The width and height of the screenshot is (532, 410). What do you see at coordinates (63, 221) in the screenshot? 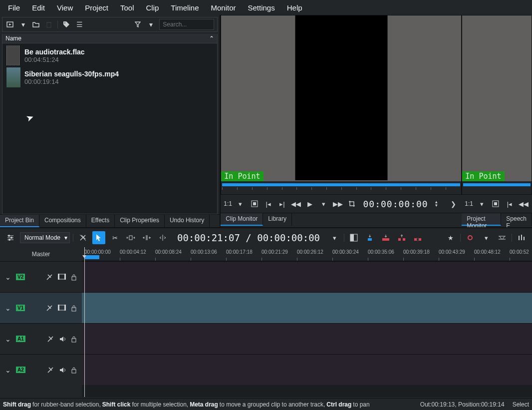
I see `tab-compositions: Compositions` at bounding box center [63, 221].